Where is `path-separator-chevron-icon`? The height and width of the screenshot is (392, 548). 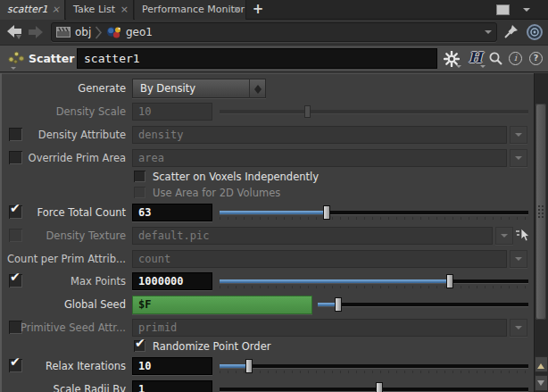
path-separator-chevron-icon is located at coordinates (98, 32).